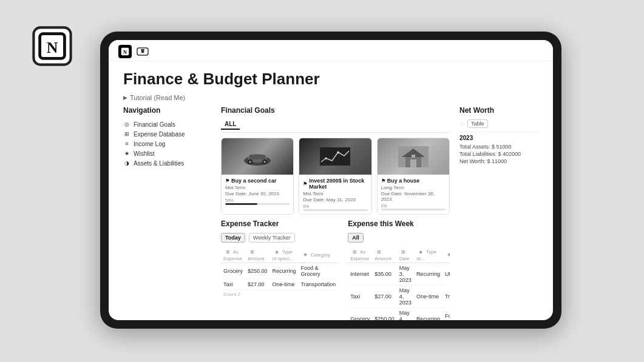 The height and width of the screenshot is (362, 644). Describe the element at coordinates (279, 268) in the screenshot. I see `expense-tracker-table: ⊞ As Expense ⊞ Amount ◈ Type of speci...…` at that location.